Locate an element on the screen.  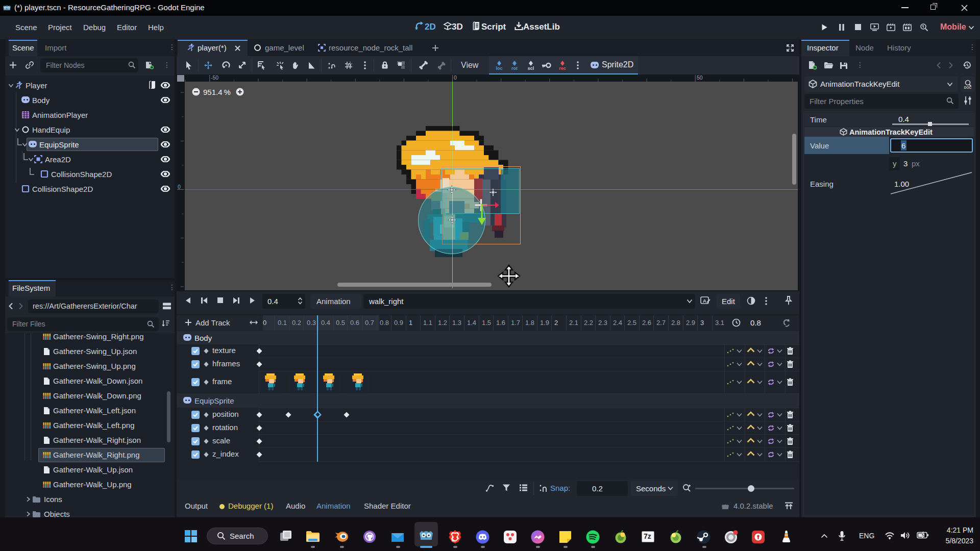
svg-text: rot is located at coordinates (514, 68).